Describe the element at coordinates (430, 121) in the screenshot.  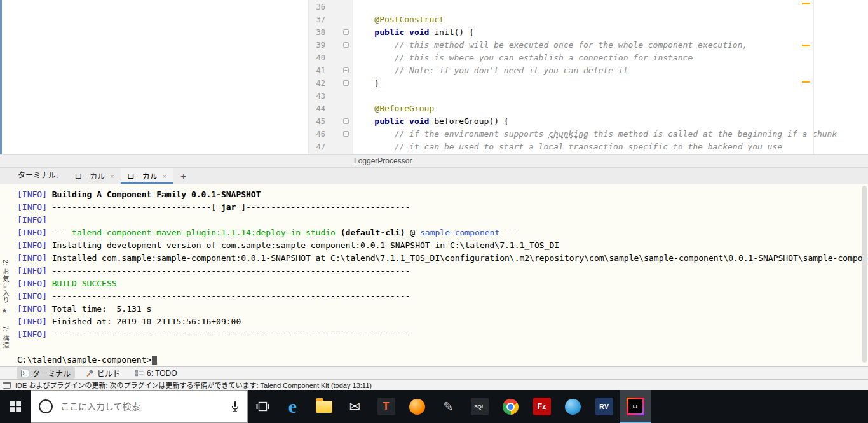
I see `code-text: public void beforeGroup() {` at that location.